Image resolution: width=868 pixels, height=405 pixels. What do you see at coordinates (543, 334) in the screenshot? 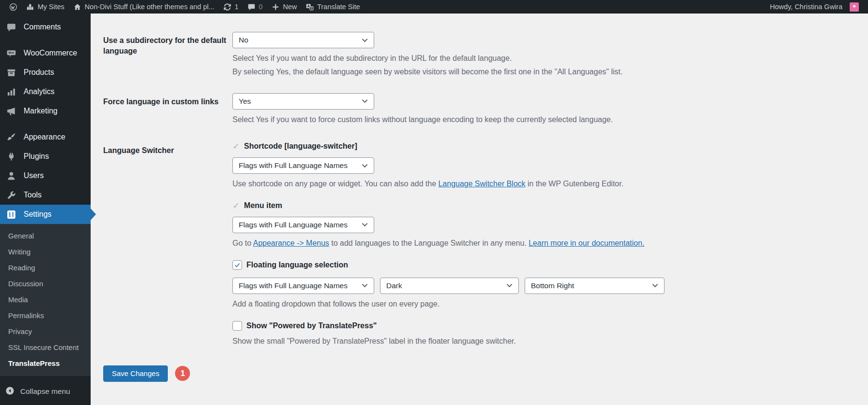
I see `powered-by-block: Show "Powered by TranslatePress" Show th…` at bounding box center [543, 334].